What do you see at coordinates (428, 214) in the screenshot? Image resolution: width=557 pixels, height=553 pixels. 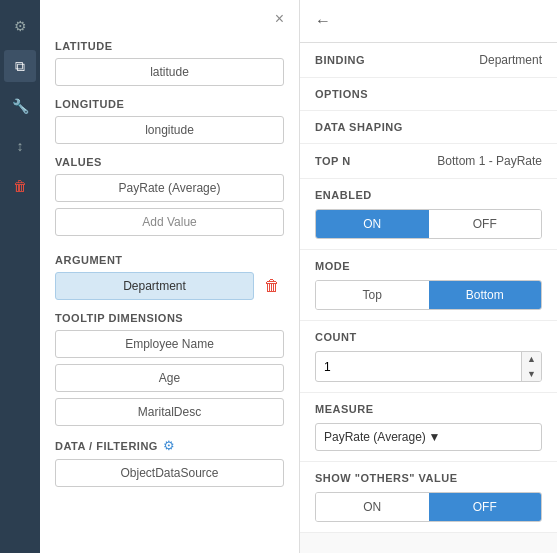 I see `enabled-section: ENABLED ON OFF` at bounding box center [428, 214].